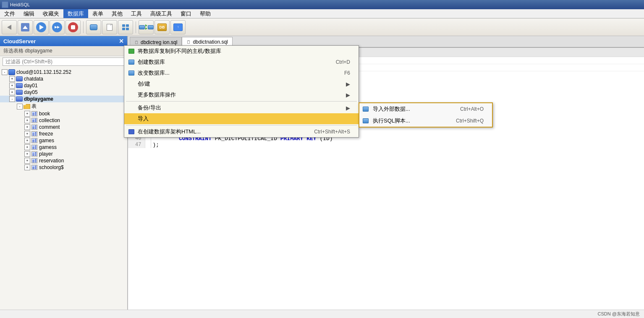 The width and height of the screenshot is (644, 318). I want to click on menu-table: 表单, so click(98, 13).